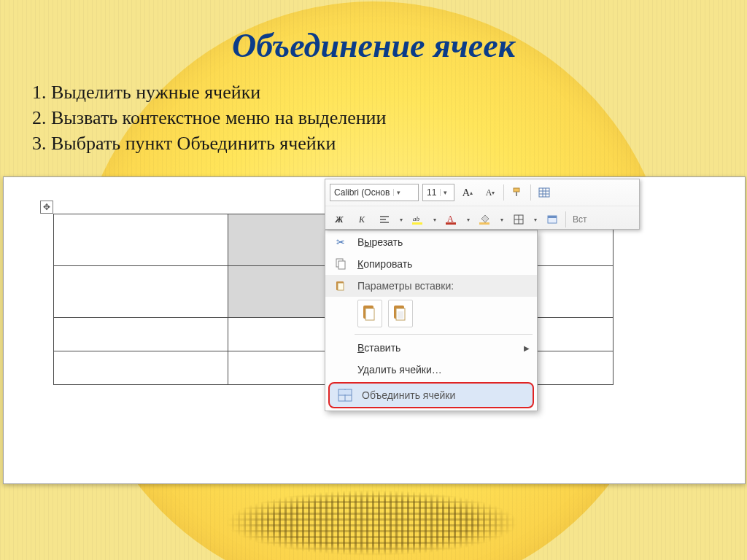  Describe the element at coordinates (285, 143) in the screenshot. I see `step-3: Выбрать пункт Объединить ячейки` at that location.